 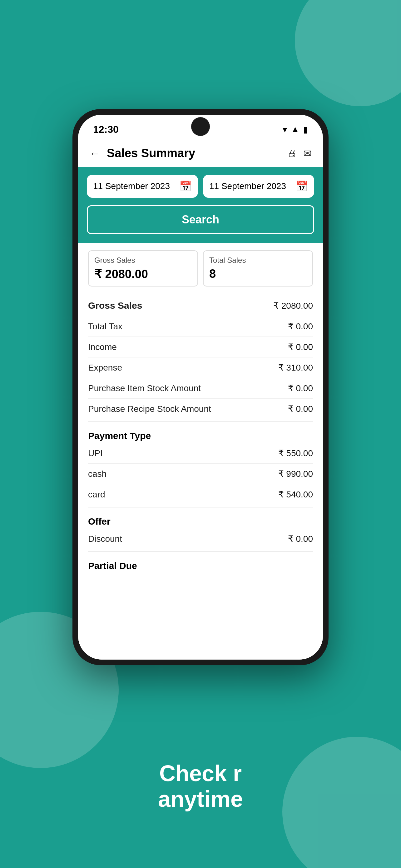 I want to click on row-label: Total Tax, so click(x=105, y=327).